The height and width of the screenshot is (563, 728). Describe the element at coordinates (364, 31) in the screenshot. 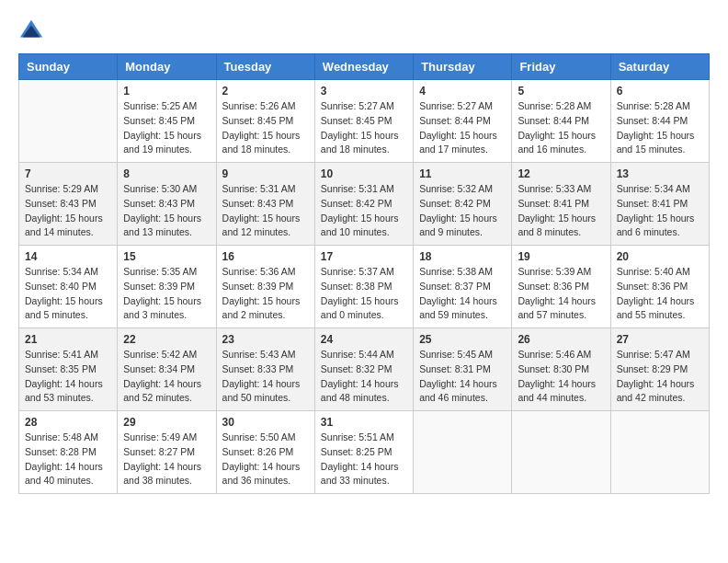

I see `page-header` at that location.